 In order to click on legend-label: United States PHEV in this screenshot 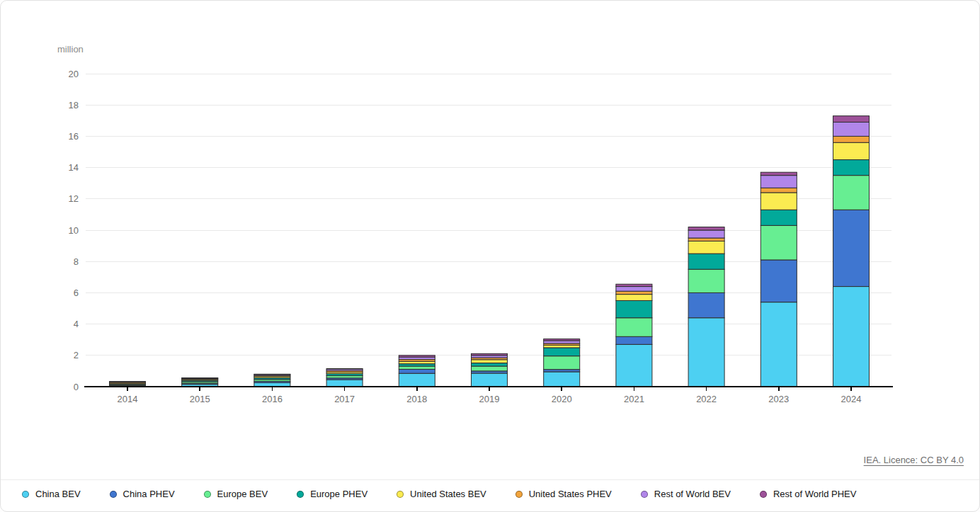, I will do `click(571, 494)`.